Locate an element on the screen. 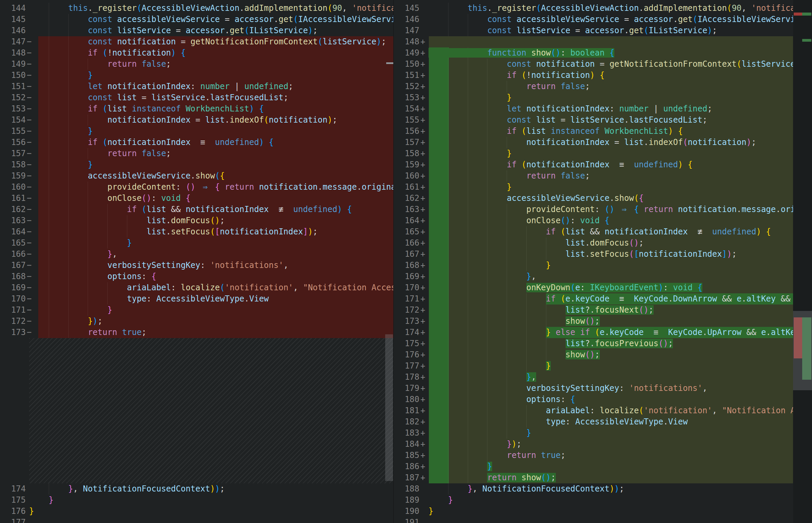 Image resolution: width=812 pixels, height=523 pixels. code-line-164: 164+ onClose(): void { is located at coordinates (603, 221).